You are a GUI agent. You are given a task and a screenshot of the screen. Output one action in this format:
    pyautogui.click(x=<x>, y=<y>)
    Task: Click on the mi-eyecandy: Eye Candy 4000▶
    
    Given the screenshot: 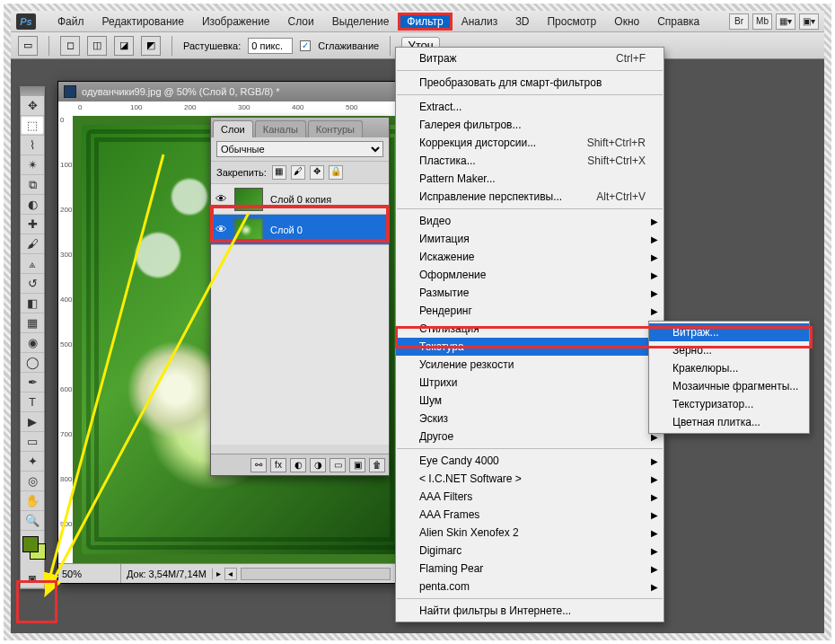 What is the action you would take?
    pyautogui.click(x=530, y=461)
    